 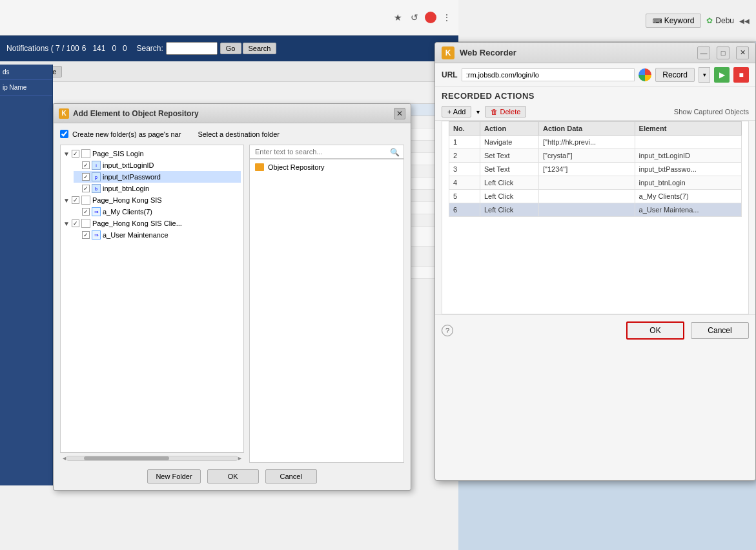 I want to click on wr-add-label: + Add, so click(x=456, y=112).